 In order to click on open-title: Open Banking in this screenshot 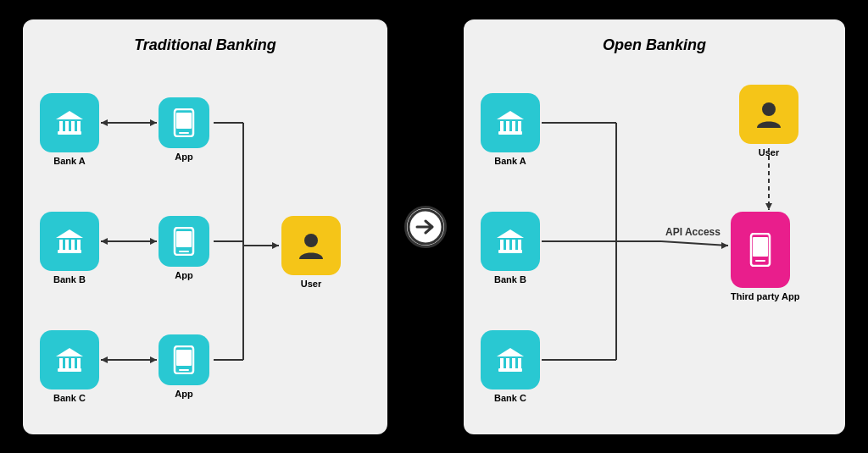, I will do `click(654, 46)`.